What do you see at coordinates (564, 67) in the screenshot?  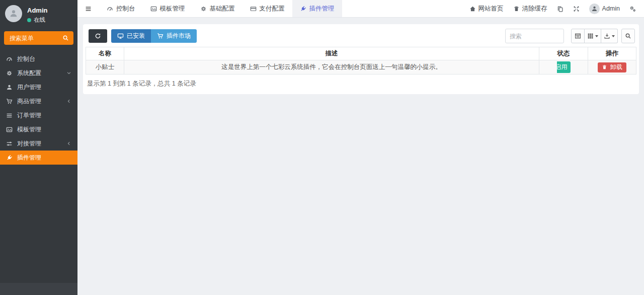 I see `status-badge: 已启用` at bounding box center [564, 67].